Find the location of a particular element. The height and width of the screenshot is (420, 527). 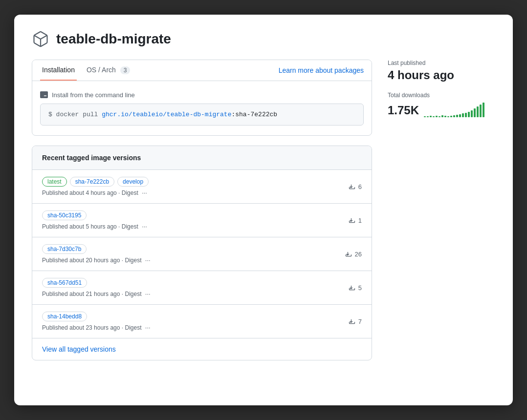

tag-badge: sha-567dd51 is located at coordinates (65, 283).